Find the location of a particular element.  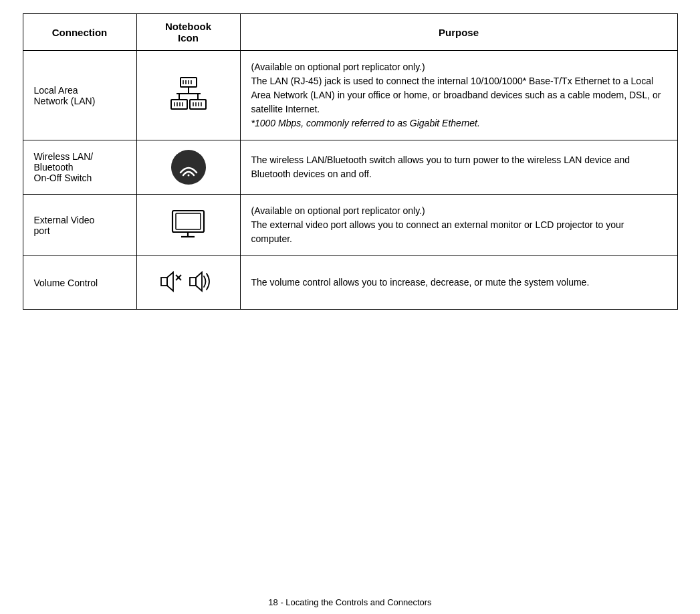

table-row: Wireless LAN/BluetoothOn-Off Switch The is located at coordinates (350, 167).